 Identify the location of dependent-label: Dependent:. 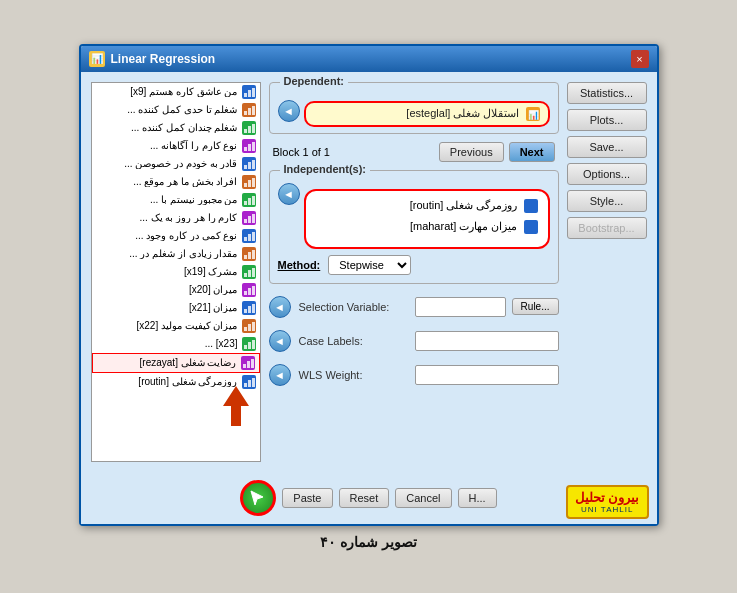
(314, 81).